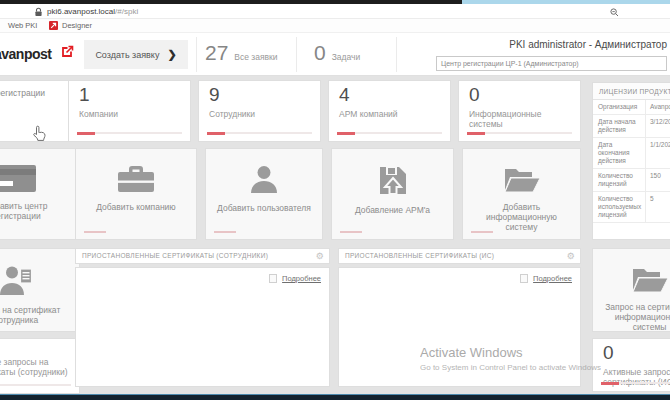  I want to click on active-employee-requests-label: Активные запросы на сертификаты (сотрудн…, so click(38, 367).